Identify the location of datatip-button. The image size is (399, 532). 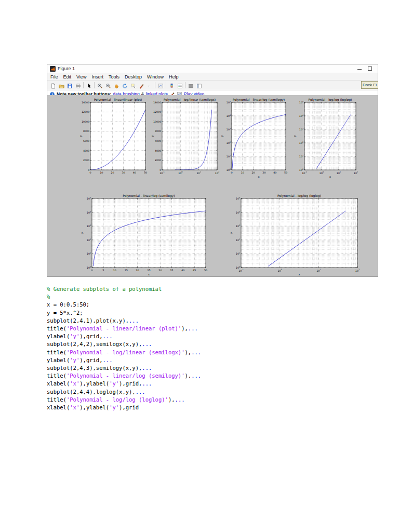
(133, 85).